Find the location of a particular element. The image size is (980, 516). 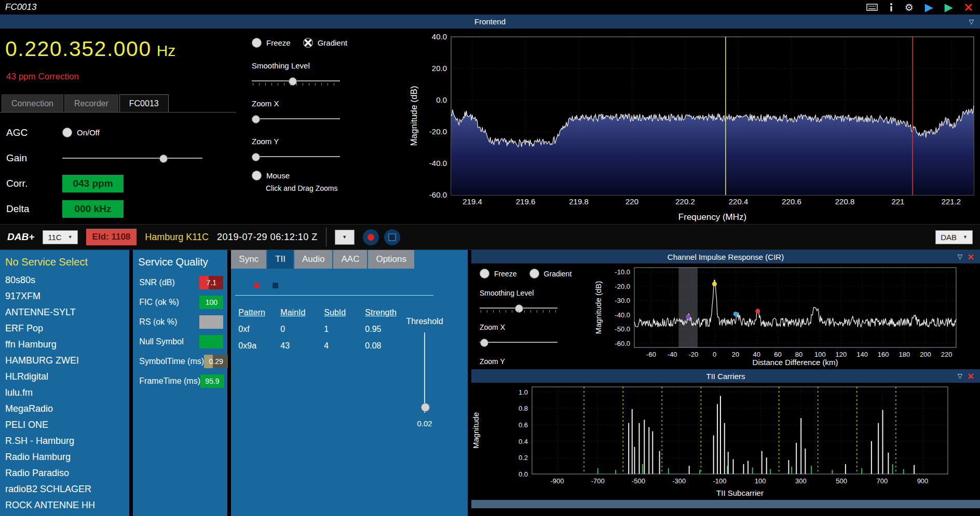

timestamp: 2019-07-29 06:12:10 Z is located at coordinates (267, 238).